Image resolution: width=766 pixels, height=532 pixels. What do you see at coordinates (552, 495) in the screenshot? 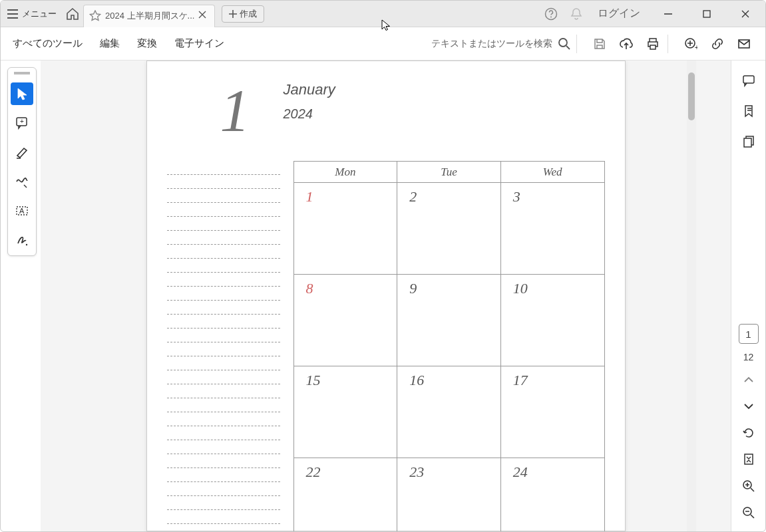
I see `calendar-cell: 24` at bounding box center [552, 495].